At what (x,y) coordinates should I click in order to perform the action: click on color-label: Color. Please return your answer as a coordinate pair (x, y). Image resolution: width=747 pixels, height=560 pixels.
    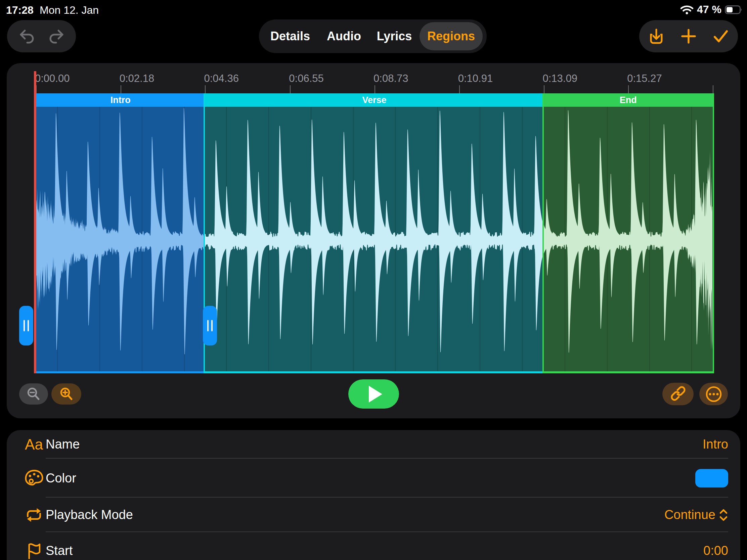
    Looking at the image, I should click on (61, 478).